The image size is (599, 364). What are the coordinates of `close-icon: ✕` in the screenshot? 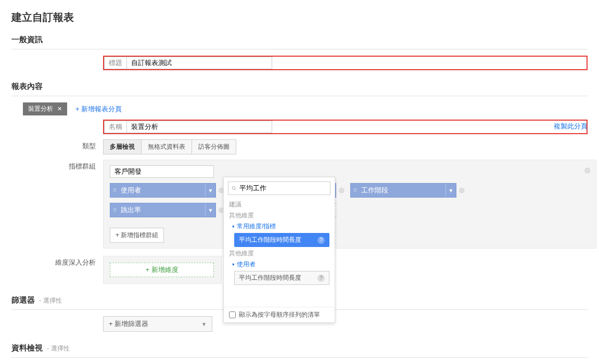 It's located at (59, 109).